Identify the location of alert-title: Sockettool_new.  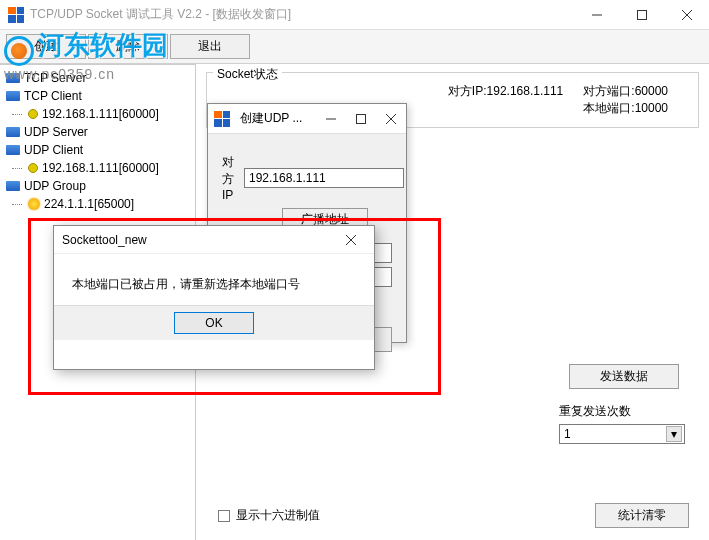
(104, 240).